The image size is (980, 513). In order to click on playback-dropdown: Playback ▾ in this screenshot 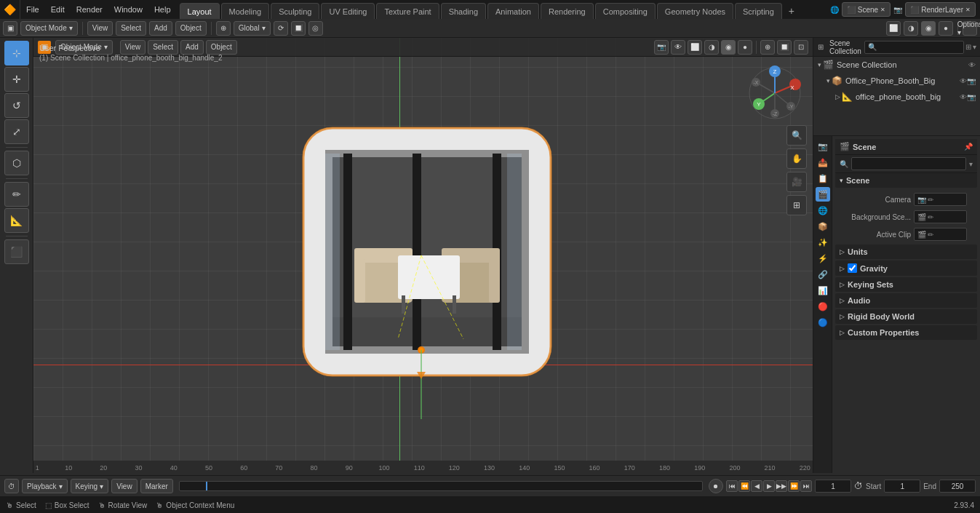, I will do `click(45, 486)`.